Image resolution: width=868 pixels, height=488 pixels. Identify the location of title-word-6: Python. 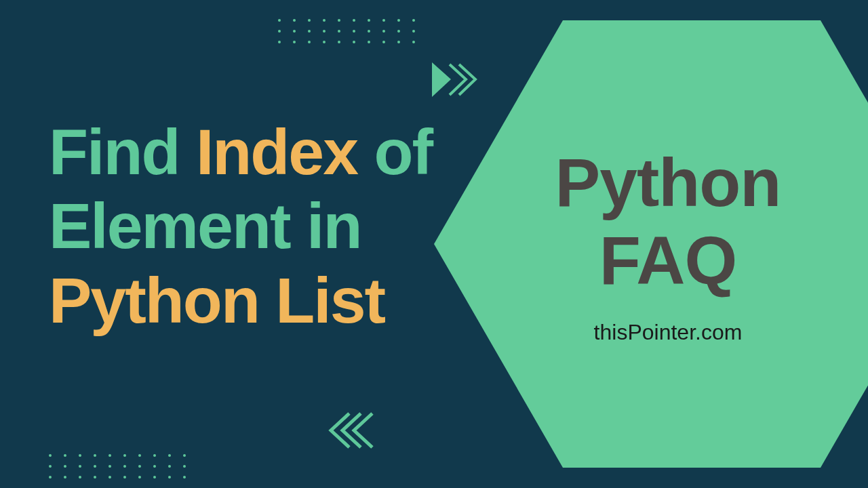
(154, 300).